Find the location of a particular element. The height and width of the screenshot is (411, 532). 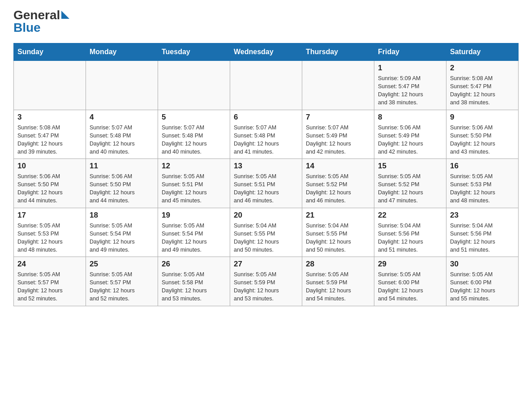

day-number: 15 is located at coordinates (410, 166).